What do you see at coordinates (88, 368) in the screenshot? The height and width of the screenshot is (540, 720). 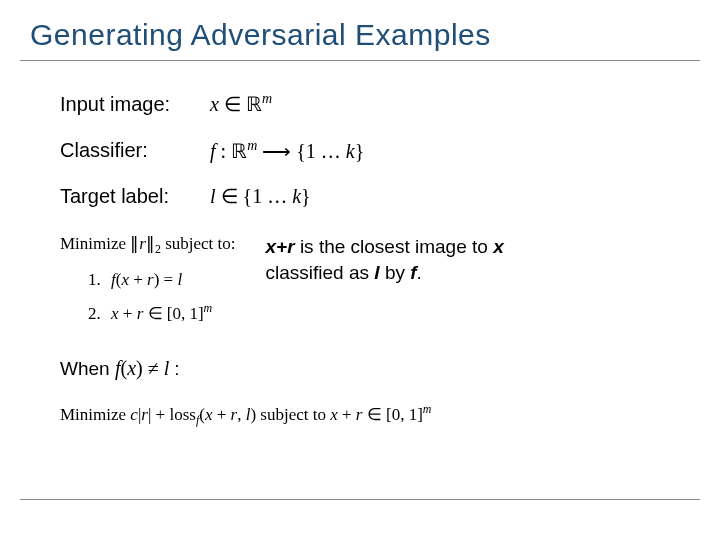 I see `when-label: When` at bounding box center [88, 368].